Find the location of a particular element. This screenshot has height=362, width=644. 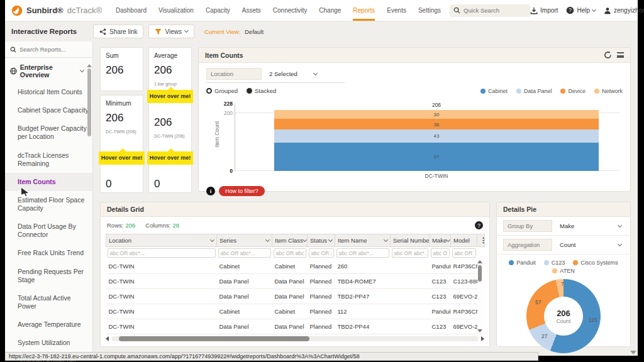

sidebar-scrollbar is located at coordinates (89, 209).